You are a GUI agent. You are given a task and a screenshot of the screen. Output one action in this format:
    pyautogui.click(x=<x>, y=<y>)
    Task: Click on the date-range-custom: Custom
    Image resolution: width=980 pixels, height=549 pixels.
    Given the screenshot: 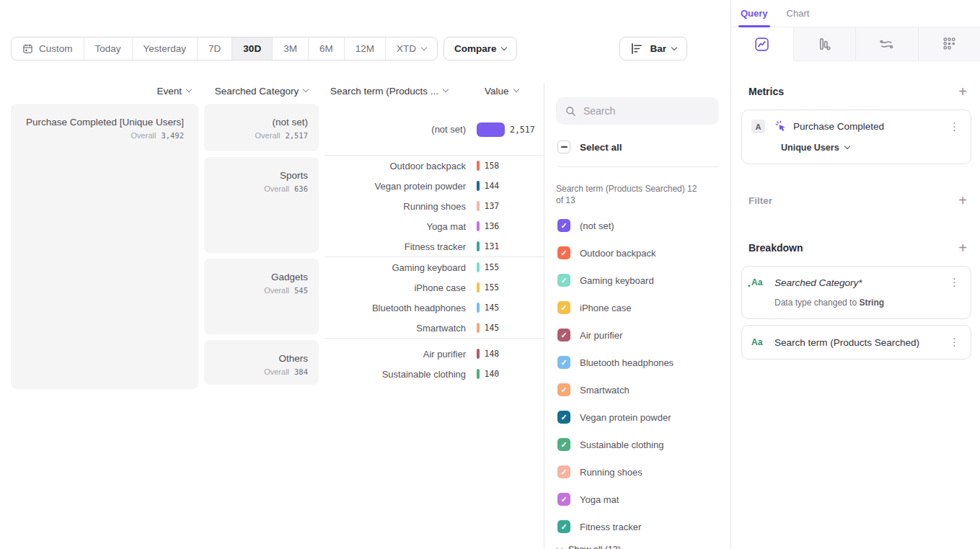 What is the action you would take?
    pyautogui.click(x=48, y=49)
    